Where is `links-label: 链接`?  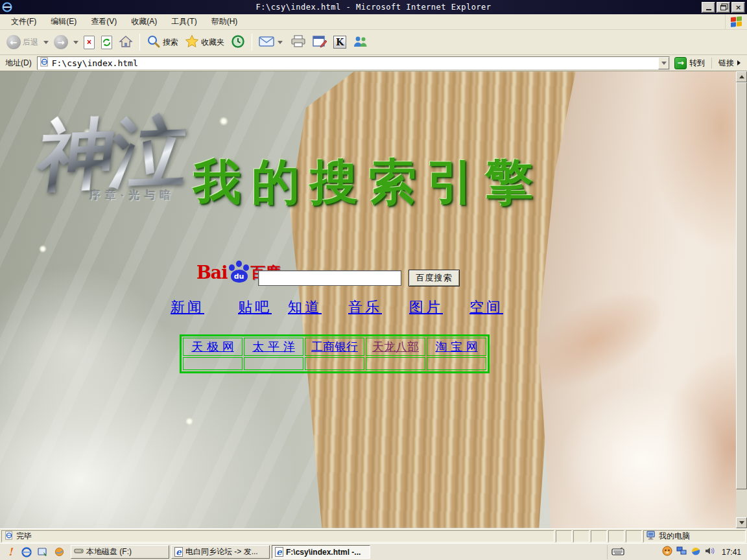 links-label: 链接 is located at coordinates (726, 64).